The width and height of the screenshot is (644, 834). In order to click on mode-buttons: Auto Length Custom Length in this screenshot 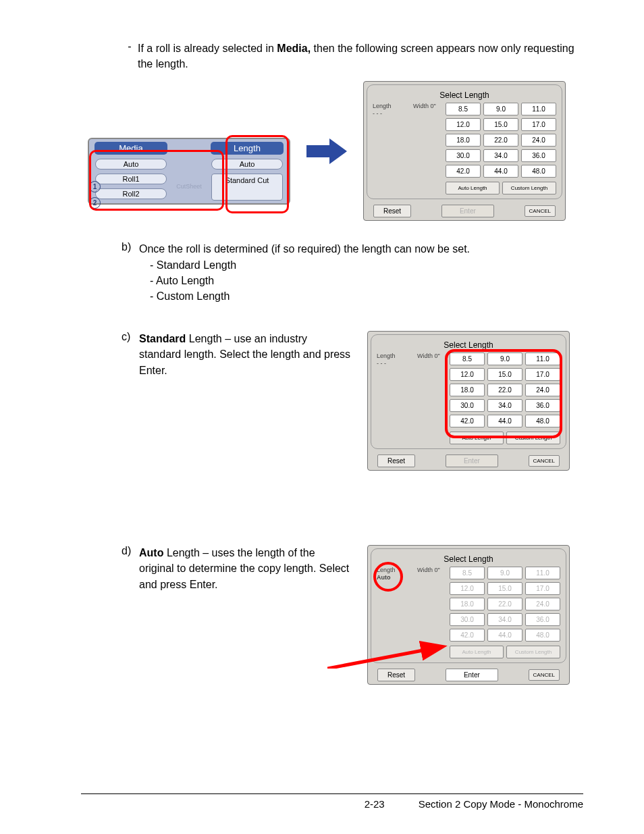, I will do `click(501, 188)`.